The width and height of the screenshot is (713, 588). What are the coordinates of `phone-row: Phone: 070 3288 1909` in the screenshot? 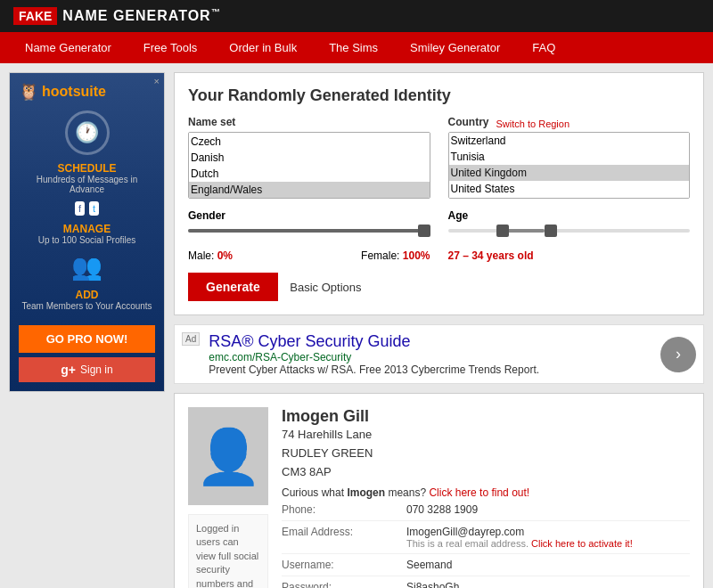 It's located at (486, 510).